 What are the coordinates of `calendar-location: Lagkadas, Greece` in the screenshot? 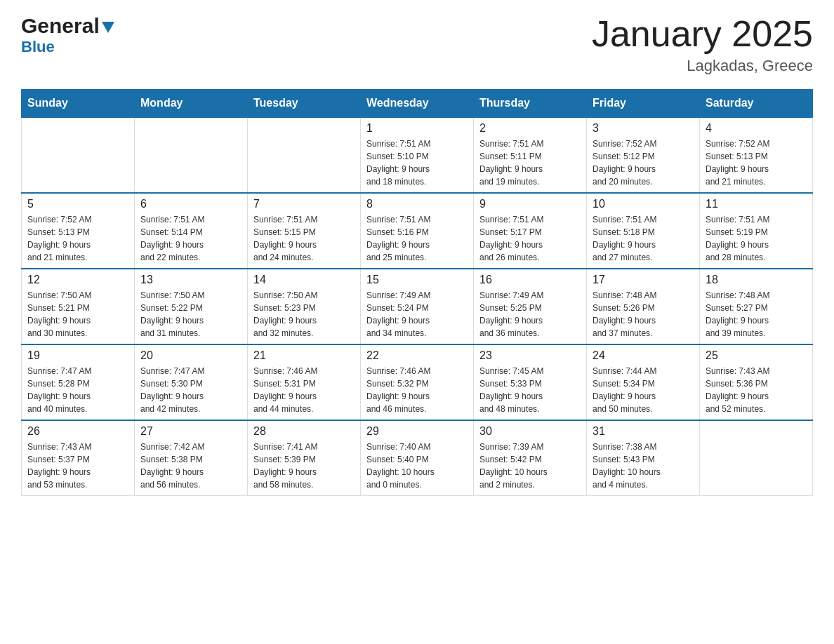 It's located at (702, 66).